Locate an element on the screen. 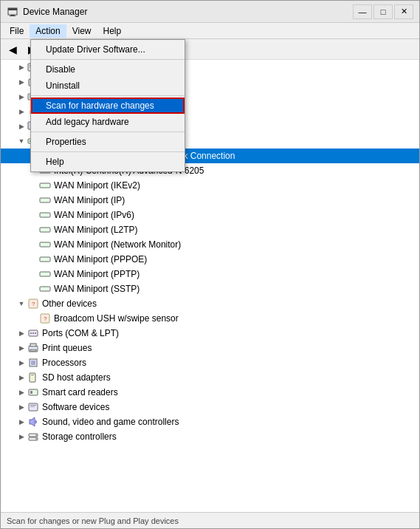  expand-icon-keyboards: ▶ is located at coordinates (21, 97).